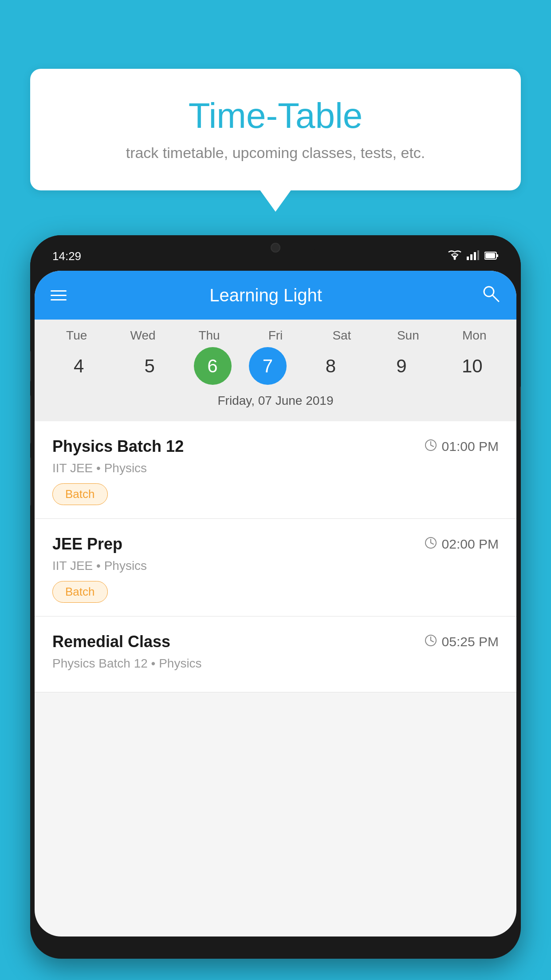 This screenshot has width=551, height=980. Describe the element at coordinates (209, 336) in the screenshot. I see `day-header-thu: Thu` at that location.